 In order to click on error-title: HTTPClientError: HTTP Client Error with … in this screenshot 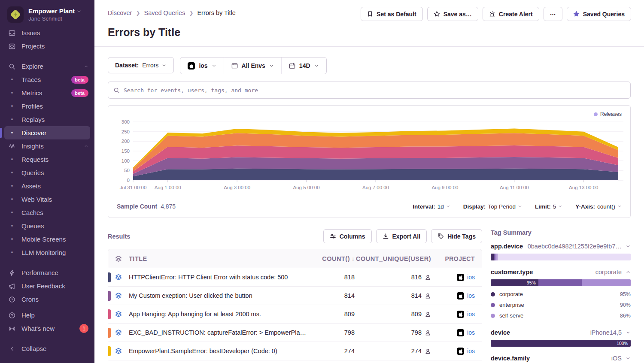, I will do `click(220, 277)`.